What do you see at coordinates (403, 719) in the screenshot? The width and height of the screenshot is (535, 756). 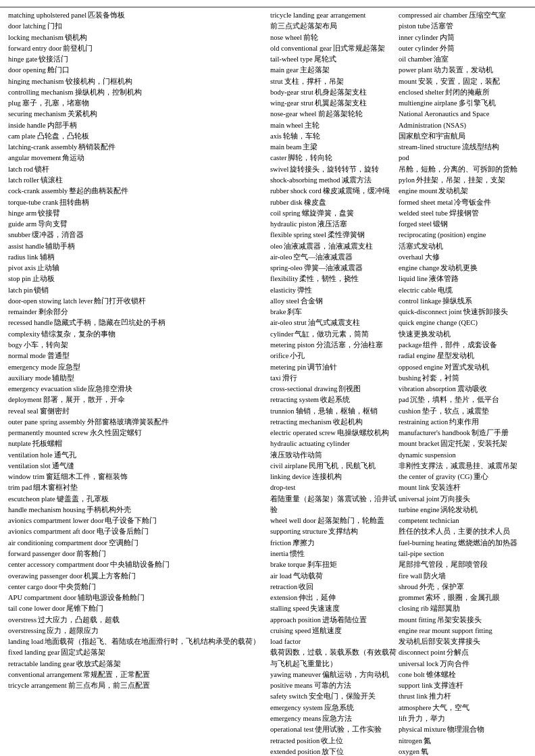 I see `entry-en: lift` at bounding box center [403, 719].